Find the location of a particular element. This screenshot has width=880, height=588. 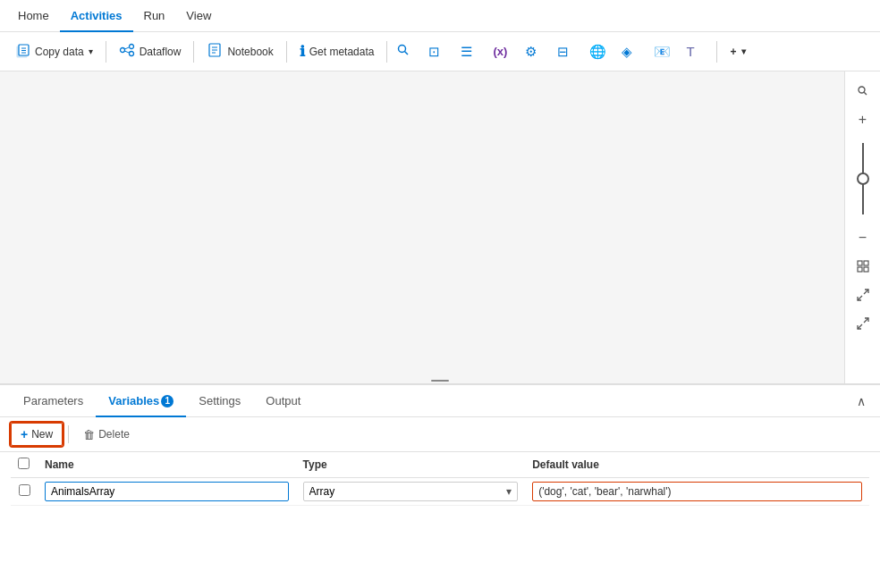

new-variable-button: + New is located at coordinates (37, 434).